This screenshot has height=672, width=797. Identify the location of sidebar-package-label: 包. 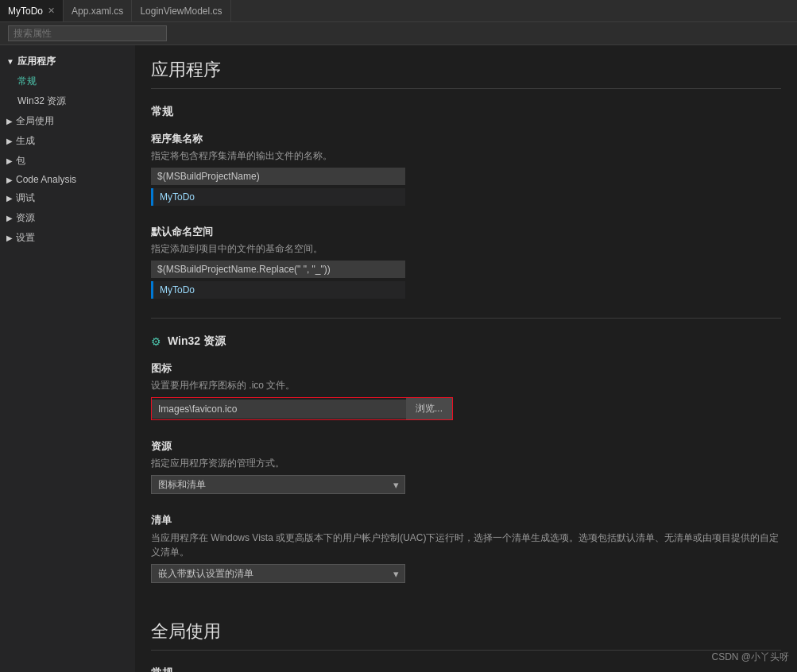
(21, 160).